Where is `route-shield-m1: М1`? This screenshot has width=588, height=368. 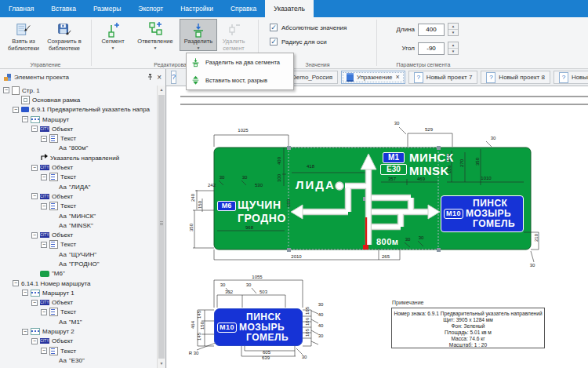 route-shield-m1: М1 is located at coordinates (394, 158).